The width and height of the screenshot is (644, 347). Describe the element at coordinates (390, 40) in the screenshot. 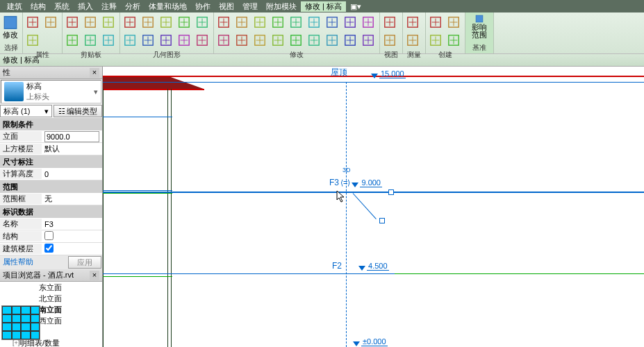

I see `v2-button` at that location.